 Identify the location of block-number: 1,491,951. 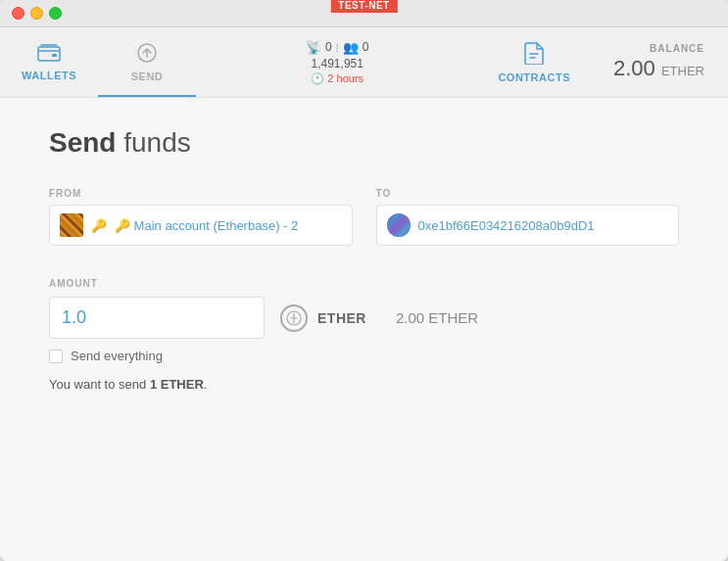
(337, 64).